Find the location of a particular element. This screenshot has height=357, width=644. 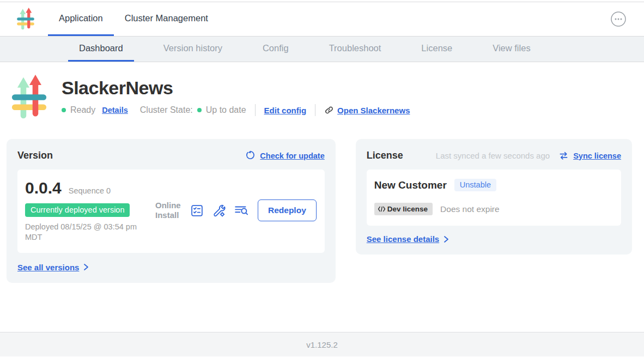

deployed-timestamp: Deployed 08/15/25 @ 03:54 pm MDT is located at coordinates (86, 232).